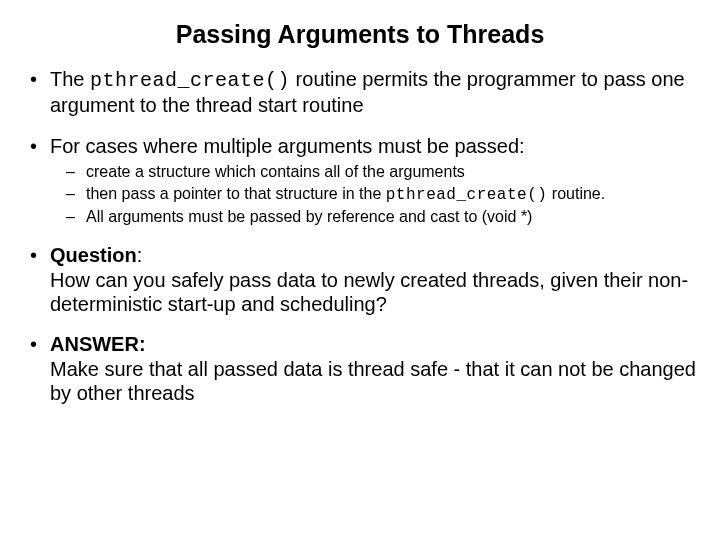  Describe the element at coordinates (365, 92) in the screenshot. I see `bullet-1: The pthread_create() routine permits the…` at that location.